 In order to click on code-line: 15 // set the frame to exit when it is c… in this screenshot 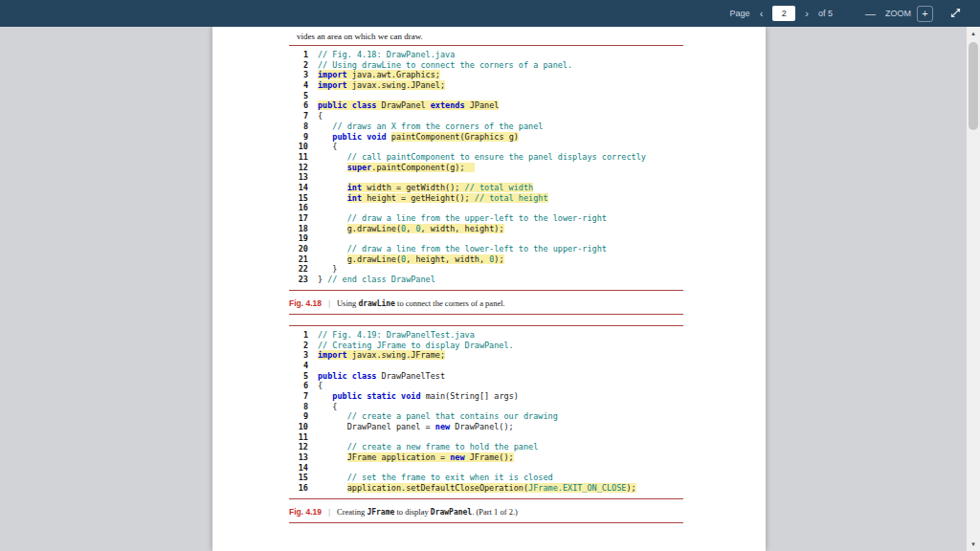, I will do `click(490, 478)`.